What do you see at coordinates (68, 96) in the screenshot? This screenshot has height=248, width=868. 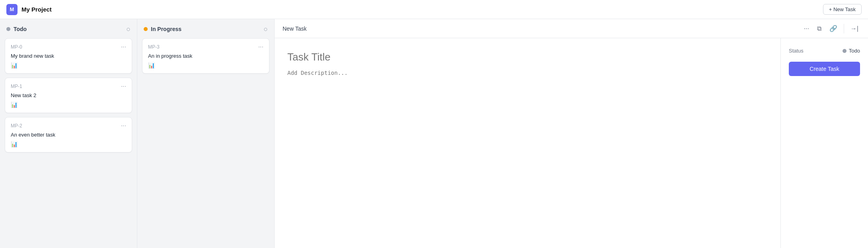 I see `task-card: MP-1···New task 2📊` at bounding box center [68, 96].